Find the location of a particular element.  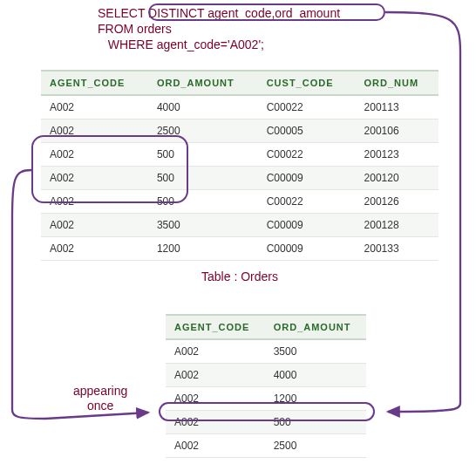

sql-line-3: WHERE agent_code='A002'; is located at coordinates (219, 44).